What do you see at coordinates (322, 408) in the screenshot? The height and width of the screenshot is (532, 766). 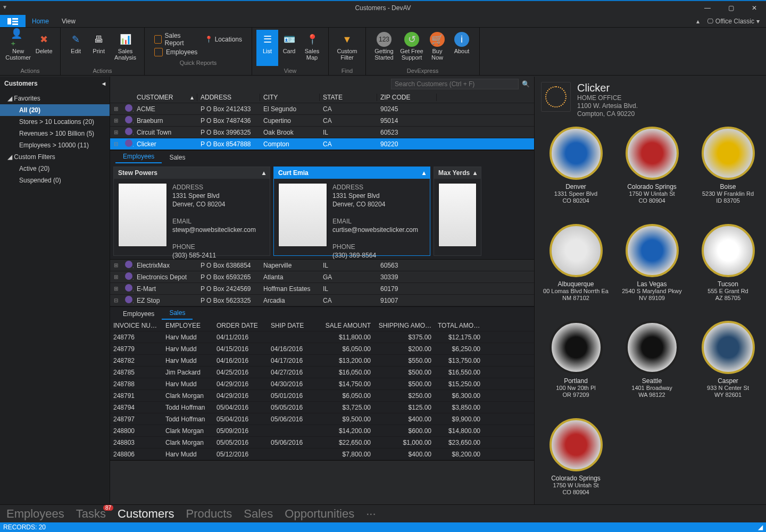 I see `sales-row: 248794Todd Hoffman05/04/201605/05/2016$3…` at bounding box center [322, 408].